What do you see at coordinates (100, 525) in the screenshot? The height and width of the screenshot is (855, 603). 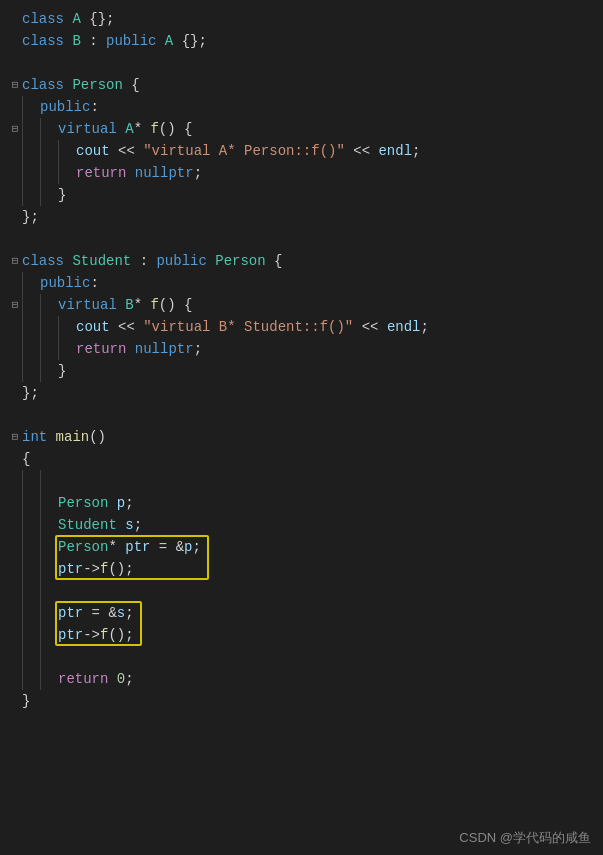 I see `code-tokens: Student s;` at bounding box center [100, 525].